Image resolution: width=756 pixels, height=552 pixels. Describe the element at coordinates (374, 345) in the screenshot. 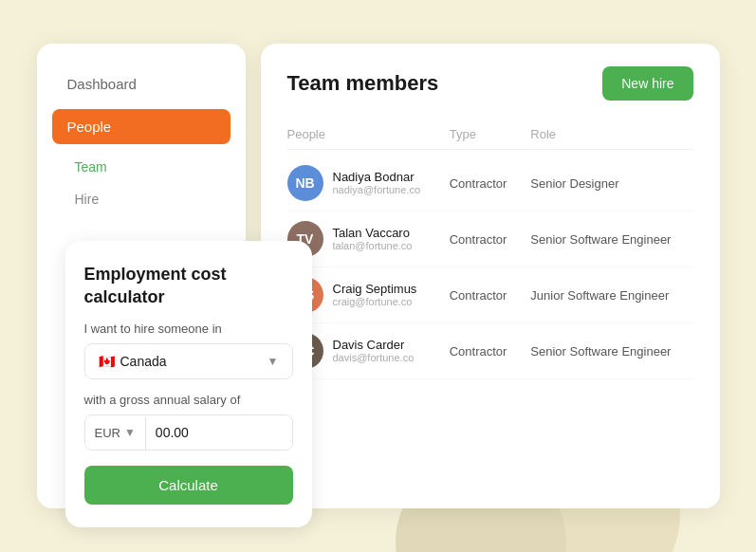

I see `person-name: Davis Carder` at that location.